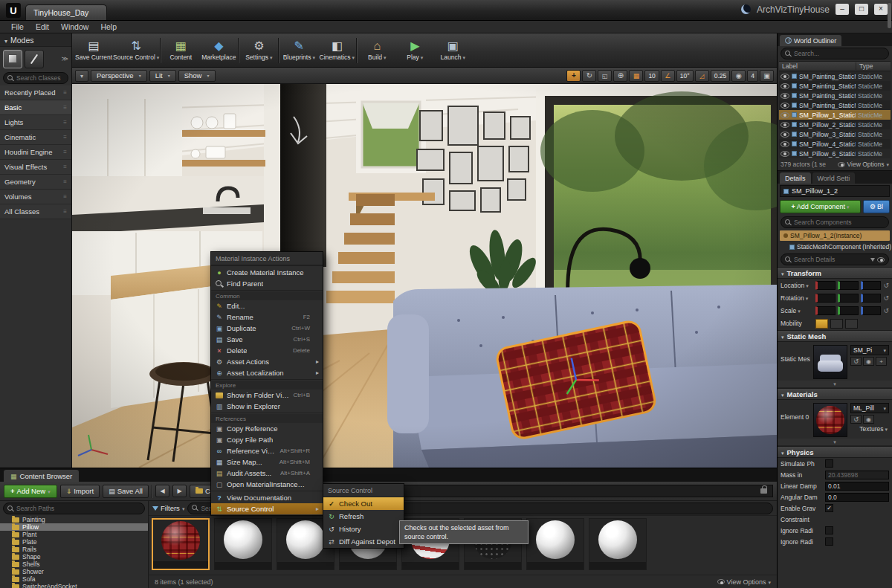  What do you see at coordinates (835, 508) in the screenshot?
I see `physics-row: Enable Grav` at bounding box center [835, 508].